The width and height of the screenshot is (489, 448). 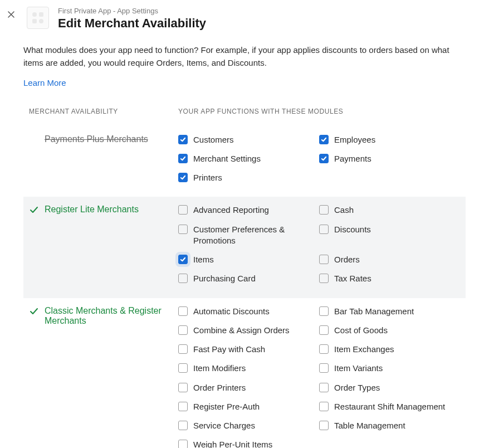 I want to click on module-item: Service Charges, so click(x=248, y=426).